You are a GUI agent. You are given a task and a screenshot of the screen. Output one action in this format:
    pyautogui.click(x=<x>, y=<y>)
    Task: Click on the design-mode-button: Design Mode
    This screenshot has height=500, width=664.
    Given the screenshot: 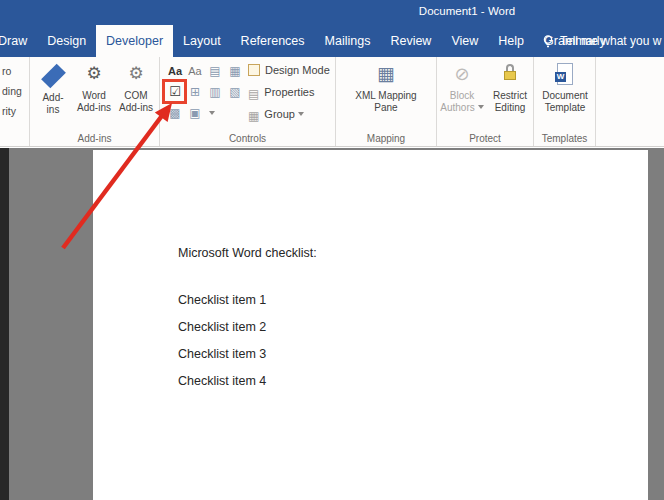 What is the action you would take?
    pyautogui.click(x=289, y=73)
    